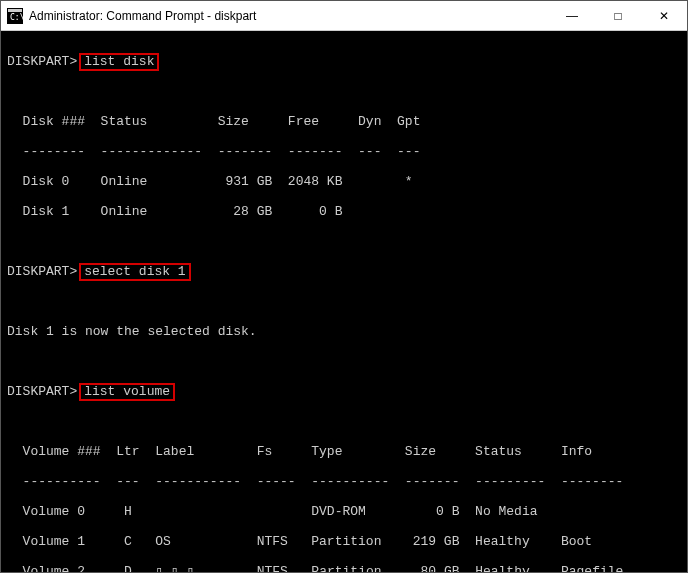 This screenshot has height=573, width=688. Describe the element at coordinates (618, 16) in the screenshot. I see `maximize-button: □` at that location.